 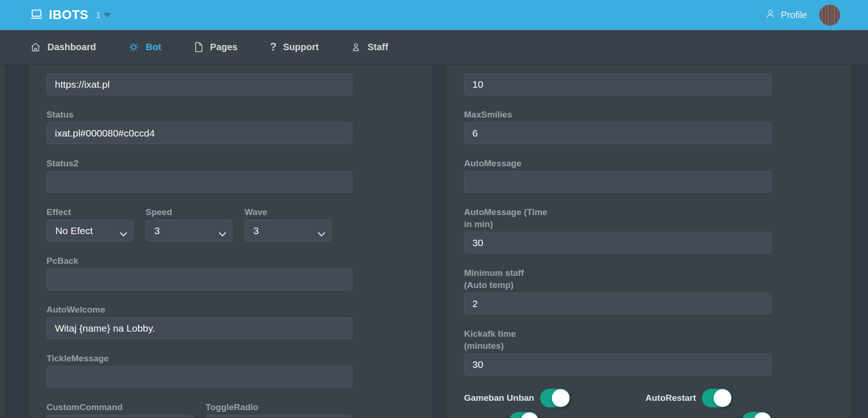 What do you see at coordinates (618, 182) in the screenshot?
I see `automessage-input` at bounding box center [618, 182].